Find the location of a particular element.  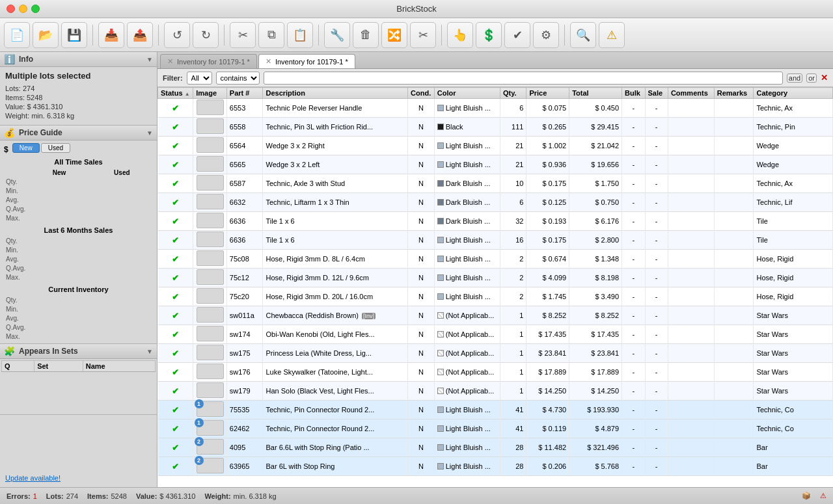

filter-and-button: and is located at coordinates (795, 78).